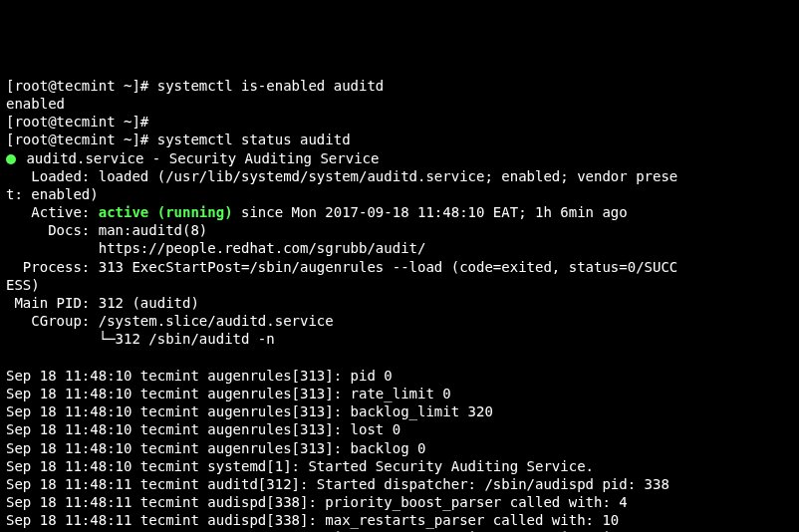 The image size is (799, 532). I want to click on text-span: Sep 18 11:48:11 tecmint audispd[338]: ma…, so click(313, 520).